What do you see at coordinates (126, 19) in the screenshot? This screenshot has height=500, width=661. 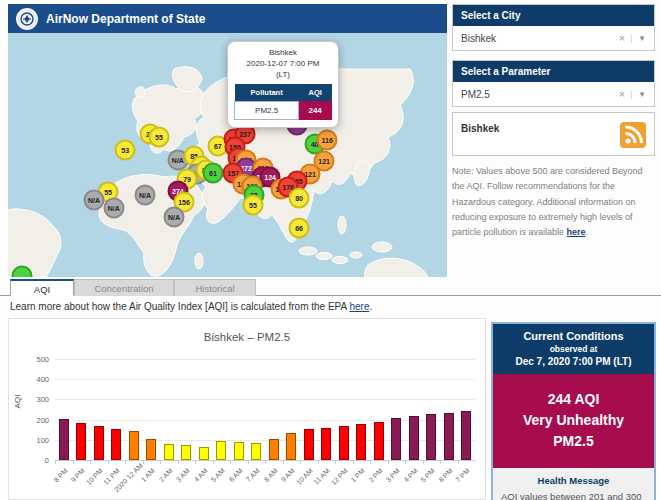 I see `app-title: AirNow Department of State` at bounding box center [126, 19].